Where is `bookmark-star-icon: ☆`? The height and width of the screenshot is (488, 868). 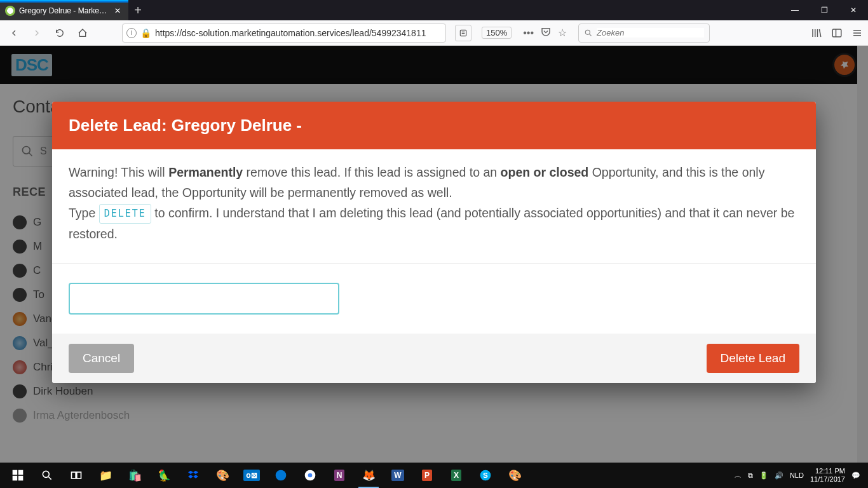 bookmark-star-icon: ☆ is located at coordinates (562, 33).